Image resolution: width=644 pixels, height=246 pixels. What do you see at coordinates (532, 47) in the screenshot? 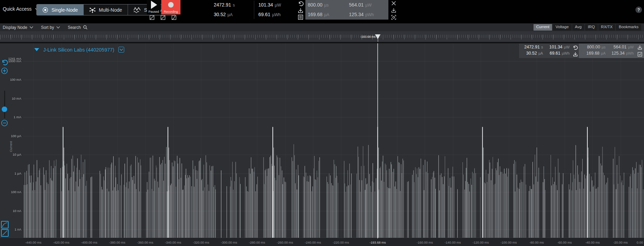
I see `value: 2472.91` at bounding box center [532, 47].